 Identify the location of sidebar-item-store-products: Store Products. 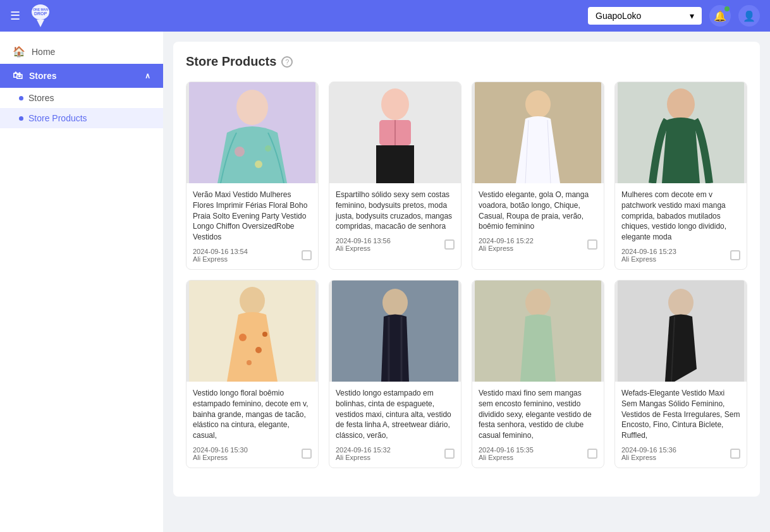
(82, 118).